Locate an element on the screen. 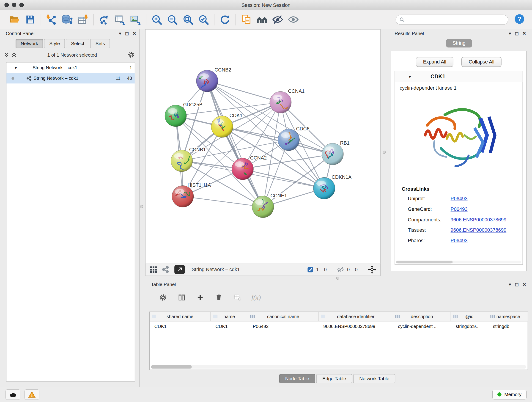 The image size is (532, 402). cell-description: cyclin-dependent ... is located at coordinates (422, 326).